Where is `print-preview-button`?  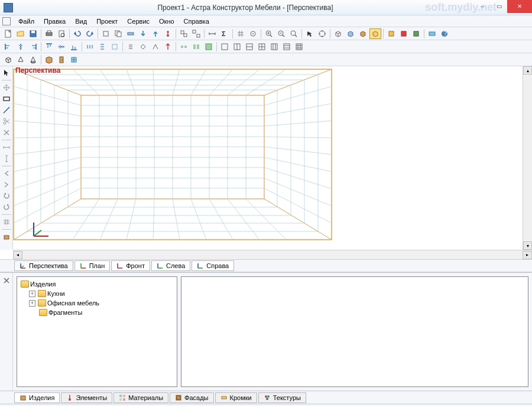
print-preview-button is located at coordinates (61, 34).